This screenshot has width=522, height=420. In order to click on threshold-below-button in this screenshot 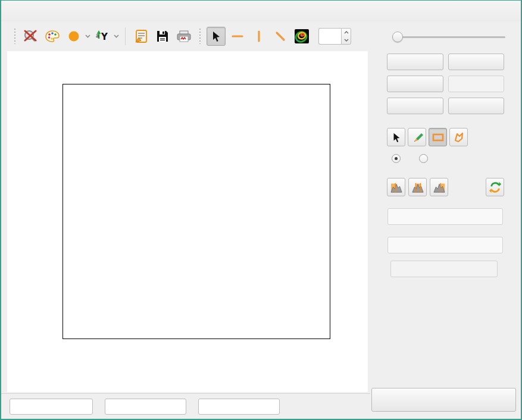, I will do `click(396, 187)`.